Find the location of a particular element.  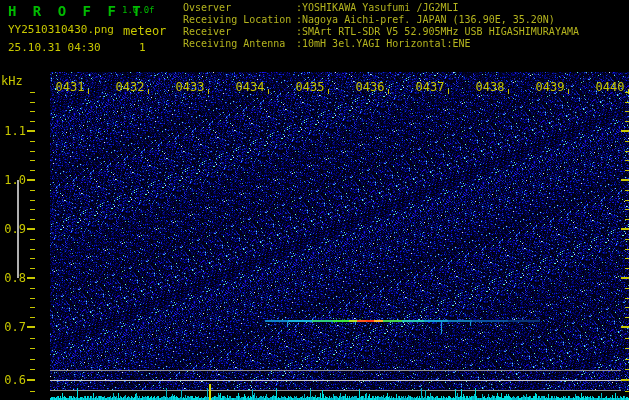

info-row-observer: Ovserver:YOSHIKAWA Yasufumi /JG2MLI is located at coordinates (381, 8).